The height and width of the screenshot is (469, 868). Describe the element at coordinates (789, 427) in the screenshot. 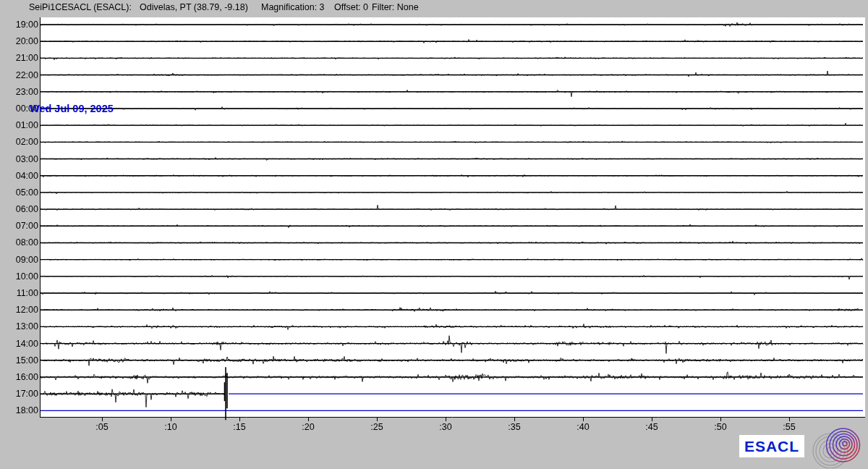

I see `minute-tick-label: :55` at that location.